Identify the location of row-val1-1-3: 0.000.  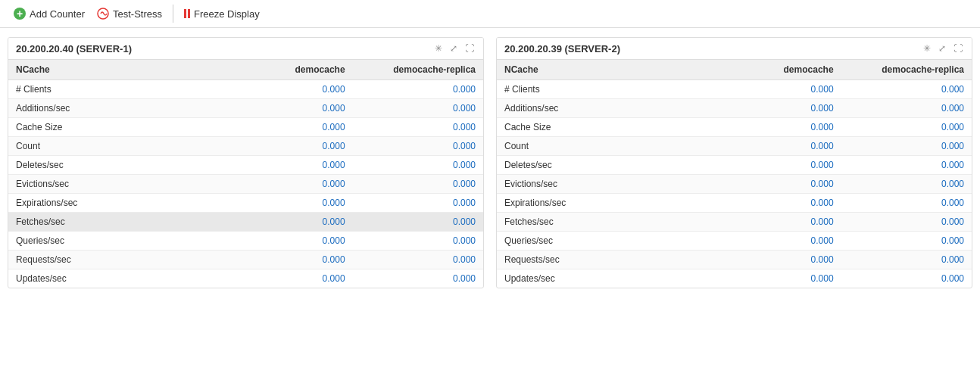
(287, 147).